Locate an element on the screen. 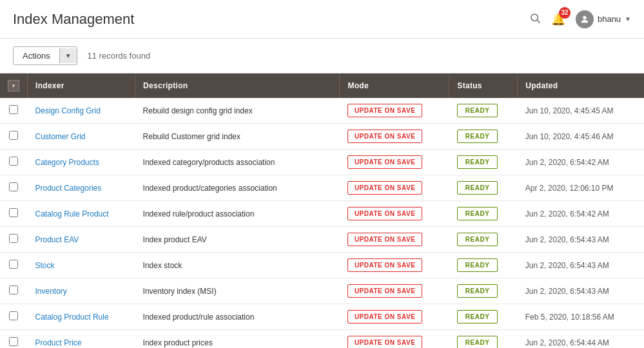  search-button is located at coordinates (535, 19).